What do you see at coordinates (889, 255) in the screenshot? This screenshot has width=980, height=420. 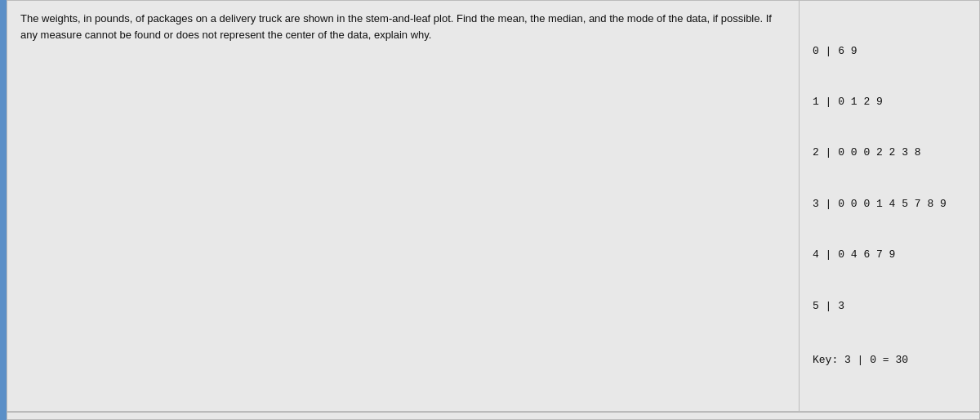 I see `stem-leaf-row-4: 4 | 0 4 6 7 9` at bounding box center [889, 255].